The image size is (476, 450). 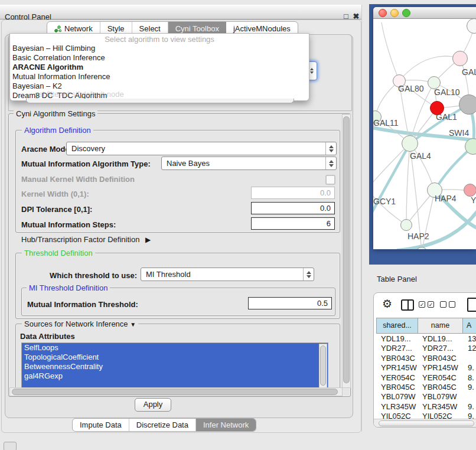 What do you see at coordinates (331, 180) in the screenshot?
I see `manual-kernel-checkbox` at bounding box center [331, 180].